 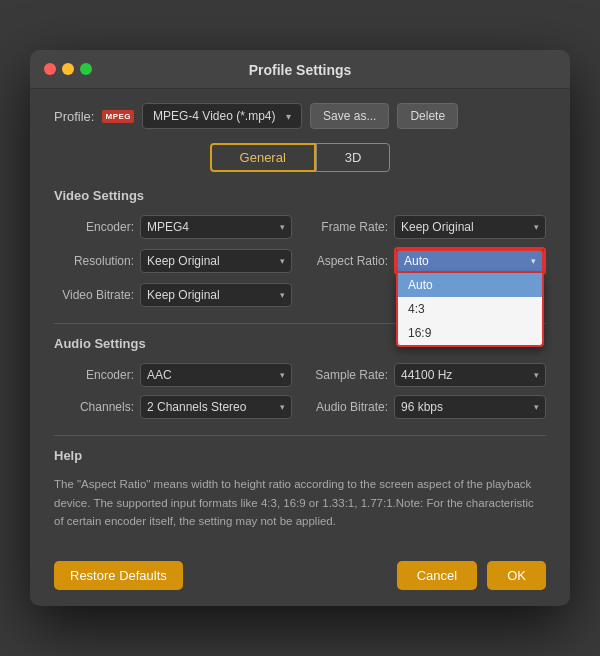 I want to click on ok-button: OK, so click(x=516, y=576).